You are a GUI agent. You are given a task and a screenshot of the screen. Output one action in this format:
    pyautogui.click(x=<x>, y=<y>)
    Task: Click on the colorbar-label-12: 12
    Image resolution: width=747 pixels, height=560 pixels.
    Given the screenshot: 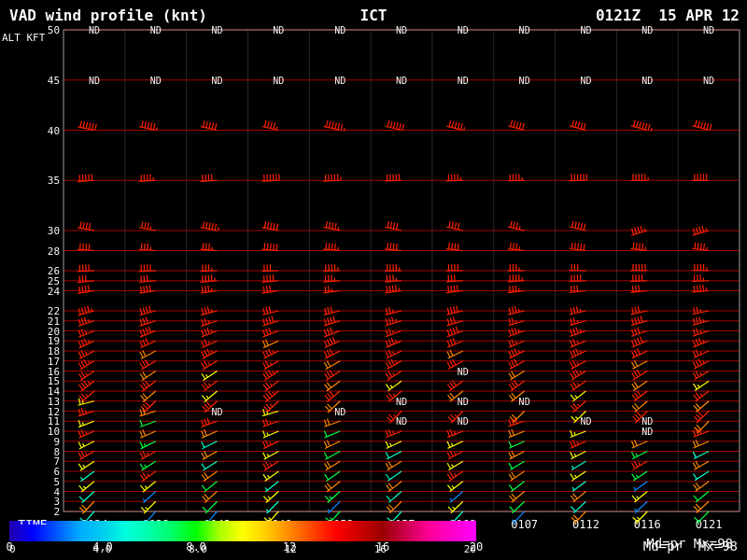 What is the action you would take?
    pyautogui.click(x=291, y=549)
    